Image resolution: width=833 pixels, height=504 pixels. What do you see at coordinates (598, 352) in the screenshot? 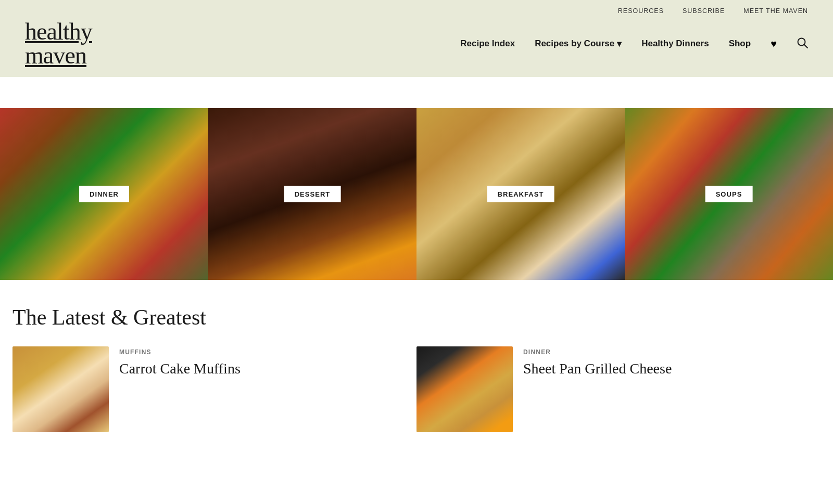
I see `dinner-category: DINNER` at bounding box center [598, 352].